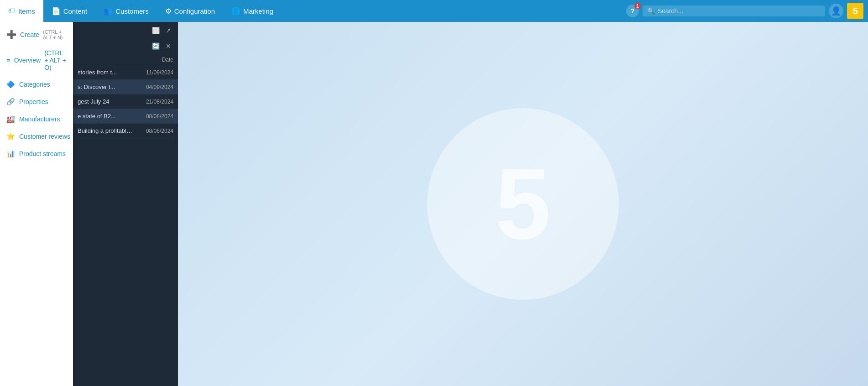 Image resolution: width=868 pixels, height=386 pixels. What do you see at coordinates (56, 60) in the screenshot?
I see `overview-shortcut: (CTRL + ALT + O)` at bounding box center [56, 60].